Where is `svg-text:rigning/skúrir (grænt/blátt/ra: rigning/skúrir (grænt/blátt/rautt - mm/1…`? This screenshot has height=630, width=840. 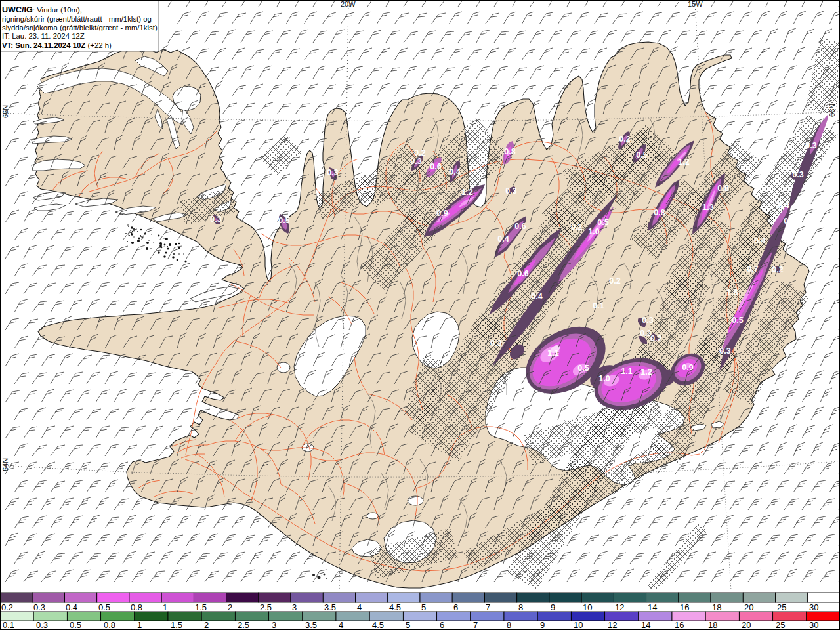 svg-text:rigning/skúrir (grænt/blátt/ra: rigning/skúrir (grænt/blátt/rautt - mm/1… is located at coordinates (77, 19).